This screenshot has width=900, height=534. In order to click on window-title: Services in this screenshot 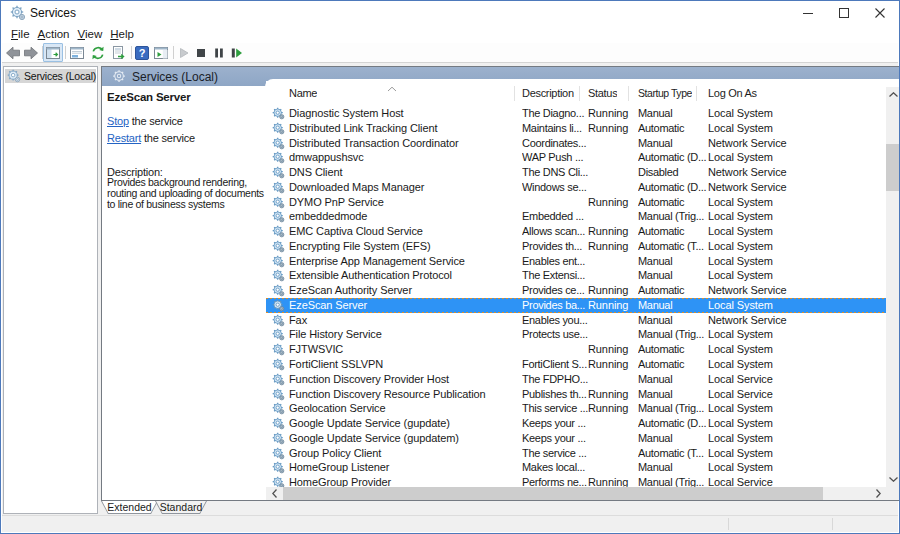, I will do `click(53, 13)`.